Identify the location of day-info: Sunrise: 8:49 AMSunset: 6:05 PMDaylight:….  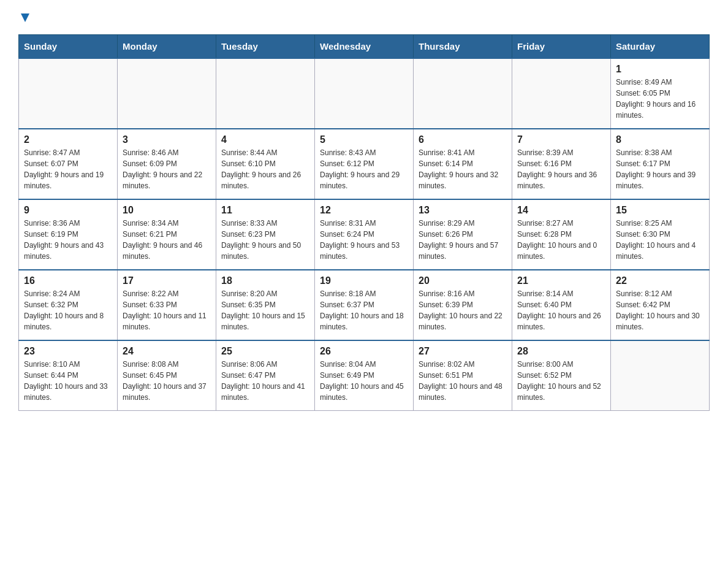
(660, 99).